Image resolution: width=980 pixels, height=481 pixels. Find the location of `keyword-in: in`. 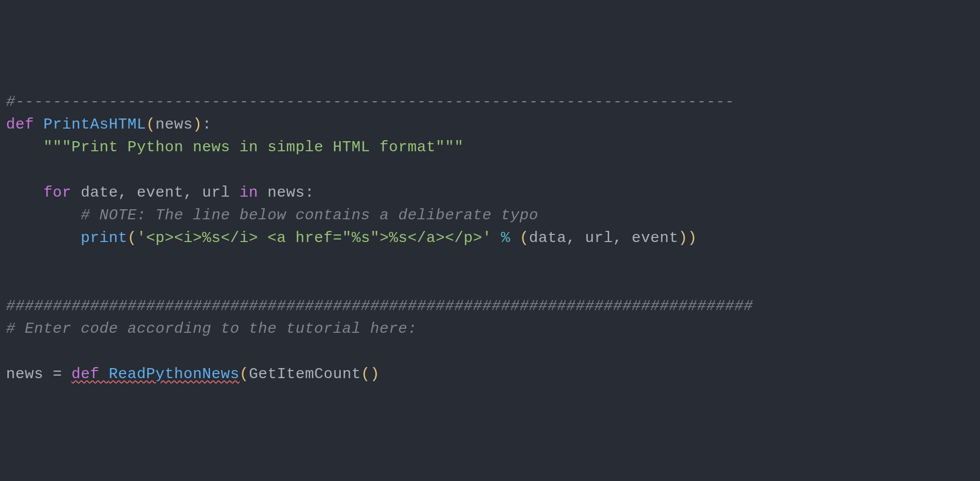

keyword-in: in is located at coordinates (249, 193).